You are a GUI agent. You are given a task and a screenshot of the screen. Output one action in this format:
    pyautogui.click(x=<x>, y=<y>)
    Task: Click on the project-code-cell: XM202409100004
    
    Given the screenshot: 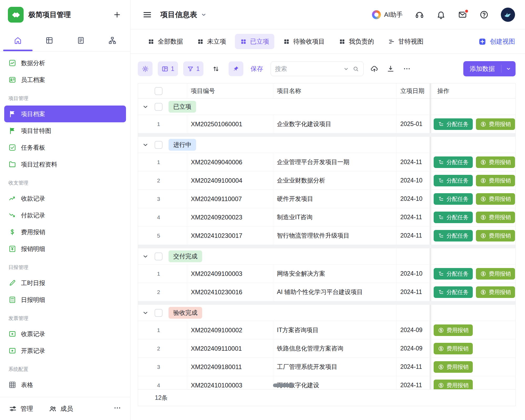 What is the action you would take?
    pyautogui.click(x=230, y=181)
    